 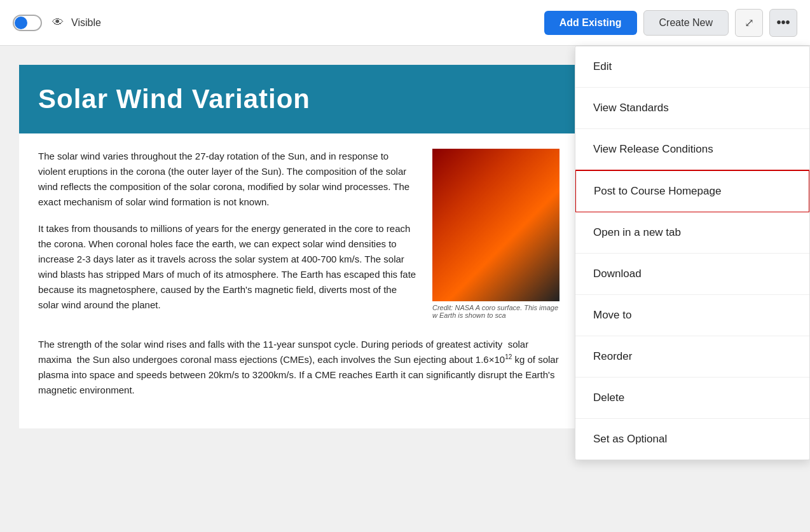 I want to click on create-new-button: Create New, so click(x=686, y=23).